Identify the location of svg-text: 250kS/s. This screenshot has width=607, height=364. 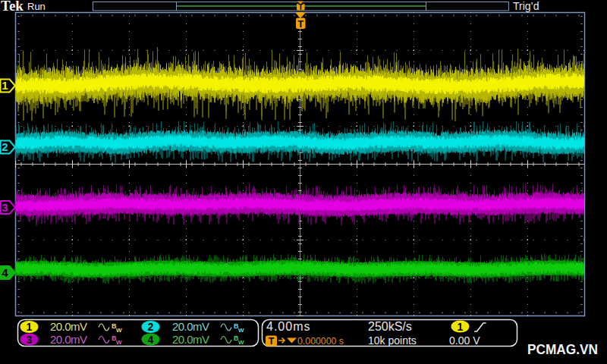
(390, 326).